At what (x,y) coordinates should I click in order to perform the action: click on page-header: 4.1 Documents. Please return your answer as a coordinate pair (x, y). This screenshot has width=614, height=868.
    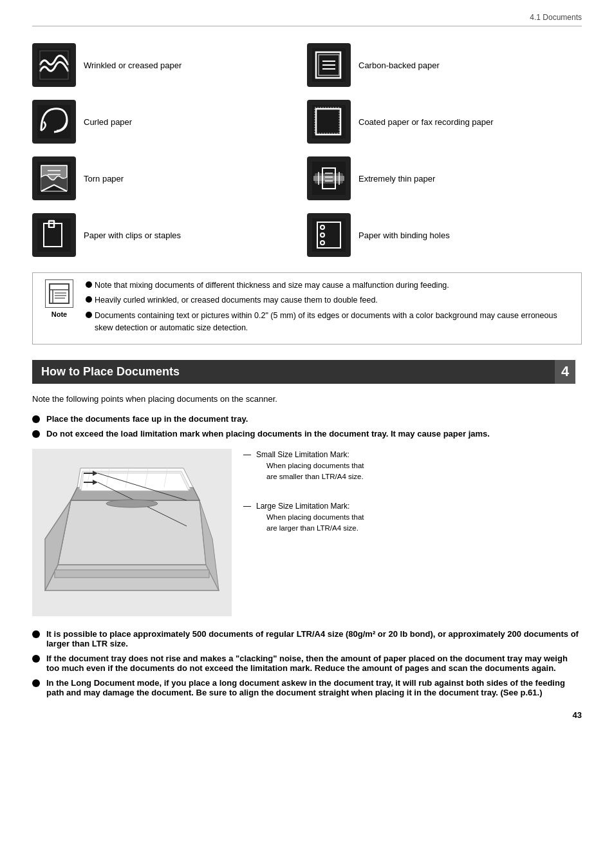
    Looking at the image, I should click on (307, 19).